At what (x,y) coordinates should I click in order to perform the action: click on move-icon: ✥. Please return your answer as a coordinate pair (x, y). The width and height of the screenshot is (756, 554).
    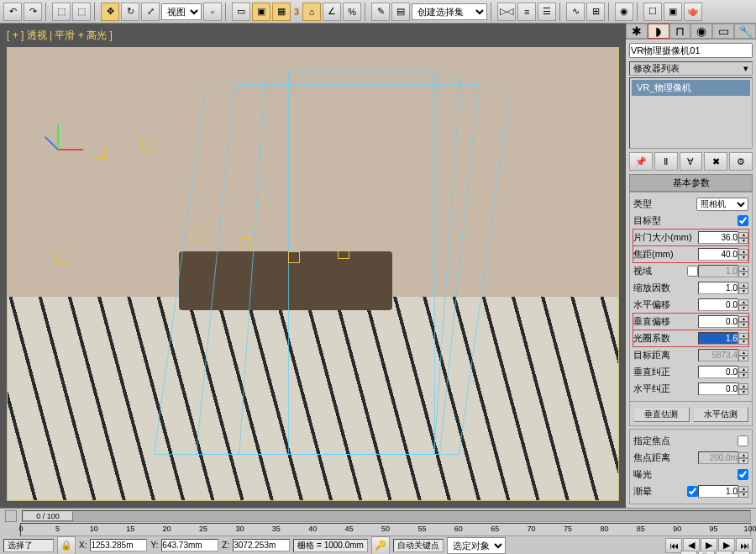
    Looking at the image, I should click on (110, 12).